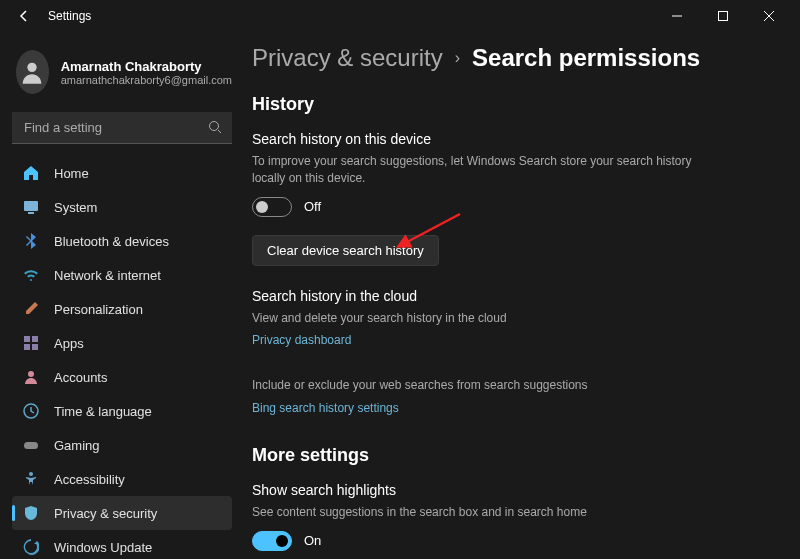 This screenshot has height=559, width=800. I want to click on highlights-subheading: Show search highlights, so click(514, 490).